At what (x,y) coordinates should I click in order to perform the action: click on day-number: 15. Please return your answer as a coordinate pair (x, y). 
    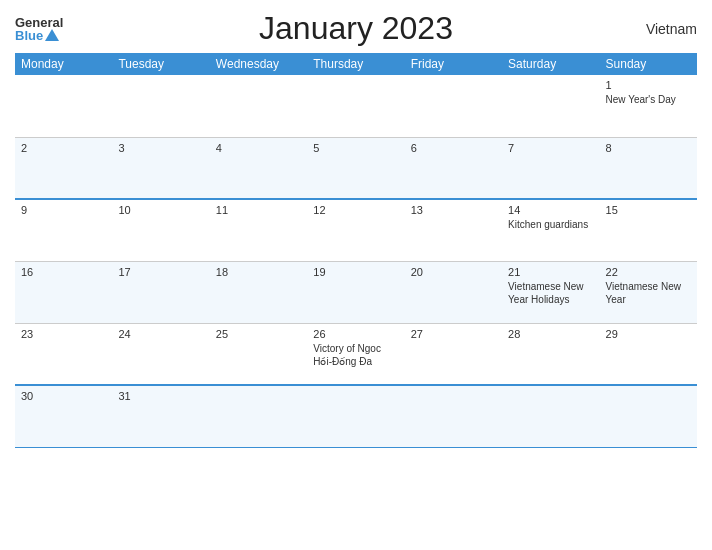
    Looking at the image, I should click on (648, 210).